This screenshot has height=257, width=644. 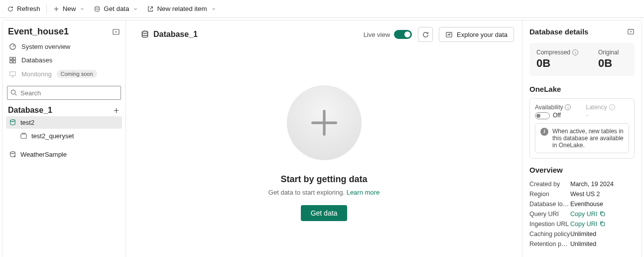 What do you see at coordinates (582, 59) in the screenshot?
I see `size-card: Compressedi 0B Original 0B` at bounding box center [582, 59].